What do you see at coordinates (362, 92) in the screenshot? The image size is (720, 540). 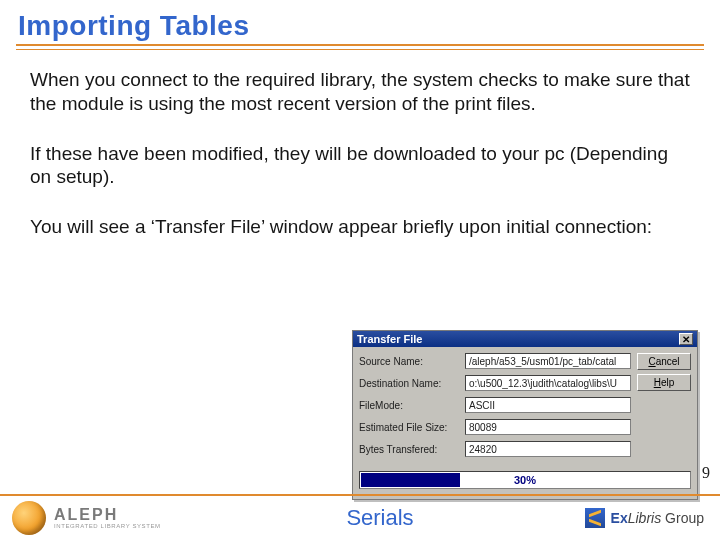 I see `paragraph: When you connect to the required library…` at bounding box center [362, 92].